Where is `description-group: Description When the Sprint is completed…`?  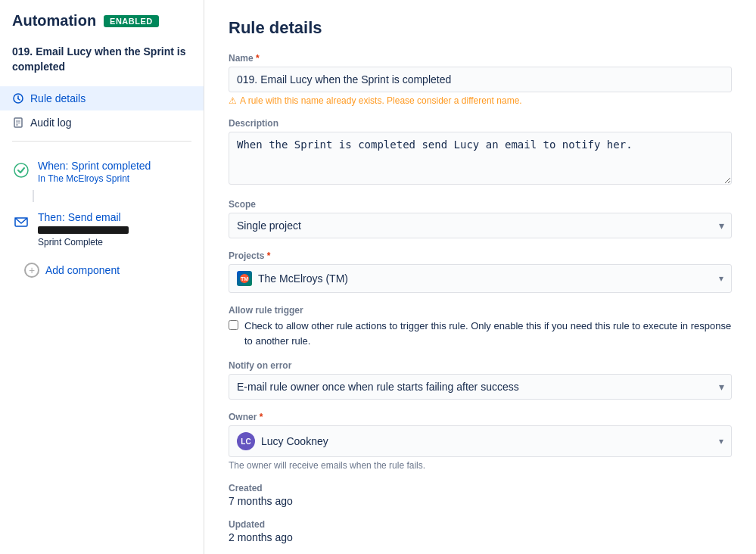
description-group: Description When the Sprint is completed… is located at coordinates (480, 153).